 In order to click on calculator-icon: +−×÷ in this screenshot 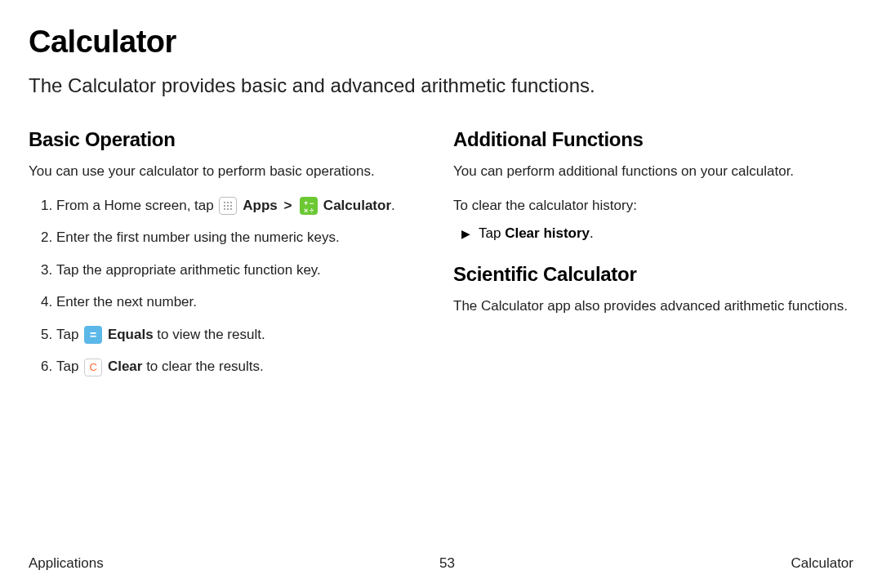, I will do `click(309, 206)`.